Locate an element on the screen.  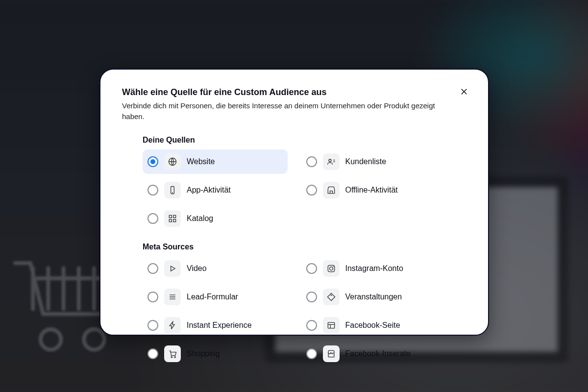
group-title: Meta Sources is located at coordinates (294, 247).